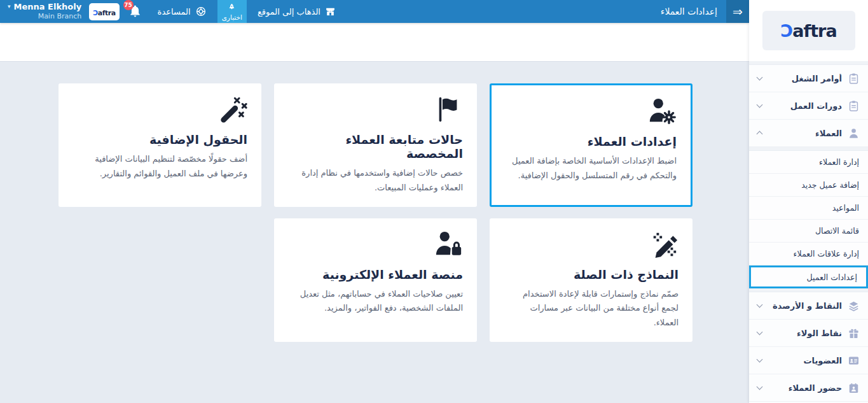 Image resolution: width=868 pixels, height=403 pixels. What do you see at coordinates (809, 254) in the screenshot?
I see `sidebar-item-crm: إدارة علاقات العملاء` at bounding box center [809, 254].